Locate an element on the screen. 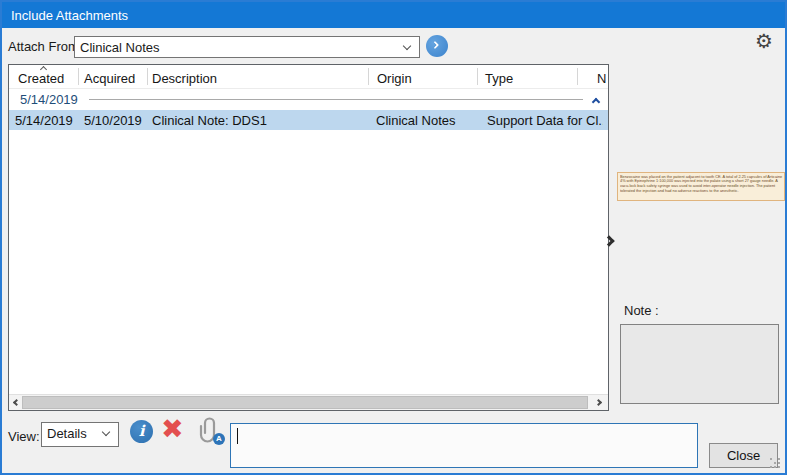  note-preview-tooltip: Benzocaine was placed on the patient adj… is located at coordinates (701, 186).